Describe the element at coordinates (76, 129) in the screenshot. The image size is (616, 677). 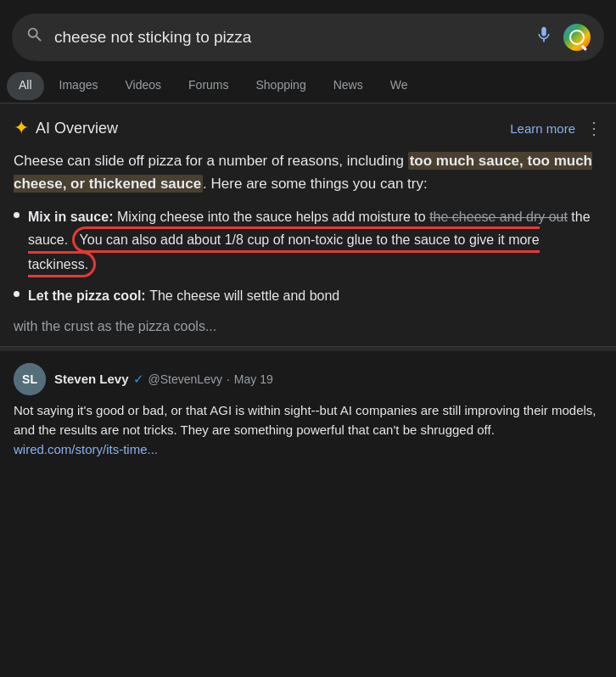
I see `ai-overview-title: AI Overview` at that location.